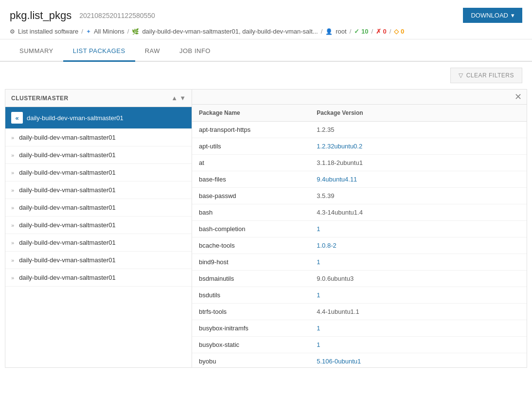 Image resolution: width=532 pixels, height=398 pixels. I want to click on page-title: pkg.list_pkgs, so click(41, 16).